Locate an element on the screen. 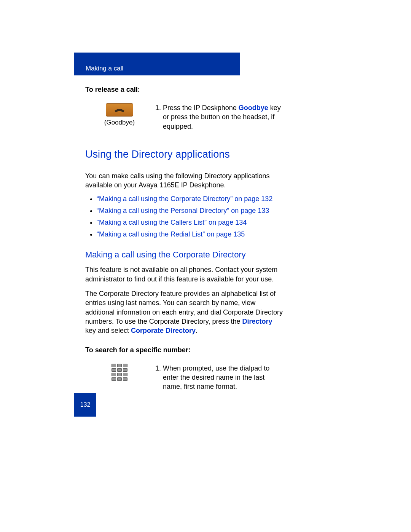 The width and height of the screenshot is (411, 532). search-step-row: When prompted, use the dialpad to enter … is located at coordinates (184, 379).